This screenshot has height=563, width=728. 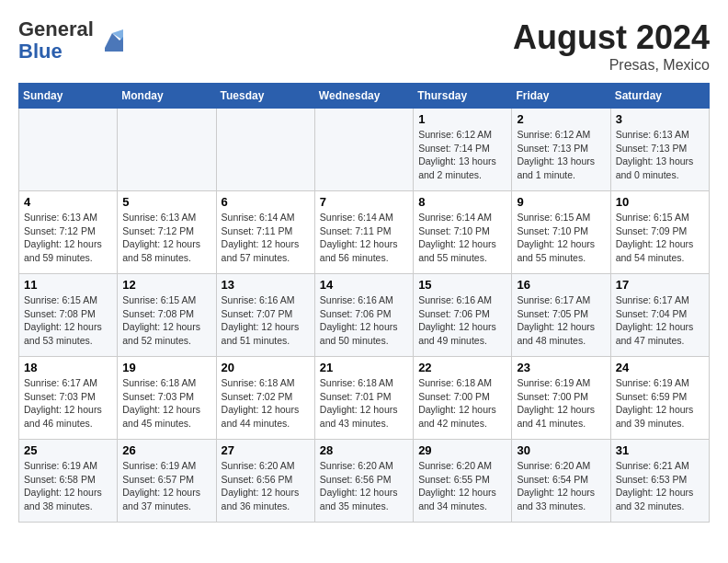 What do you see at coordinates (561, 481) in the screenshot?
I see `calendar-cell: 30Sunrise: 6:20 AM Sunset: 6:54 PM Dayli…` at bounding box center [561, 481].